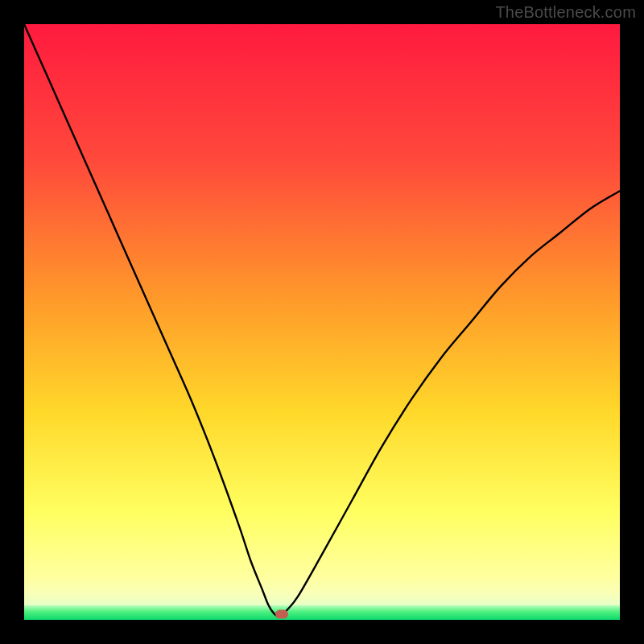 This screenshot has width=644, height=644. What do you see at coordinates (282, 615) in the screenshot?
I see `optimal-marker` at bounding box center [282, 615].